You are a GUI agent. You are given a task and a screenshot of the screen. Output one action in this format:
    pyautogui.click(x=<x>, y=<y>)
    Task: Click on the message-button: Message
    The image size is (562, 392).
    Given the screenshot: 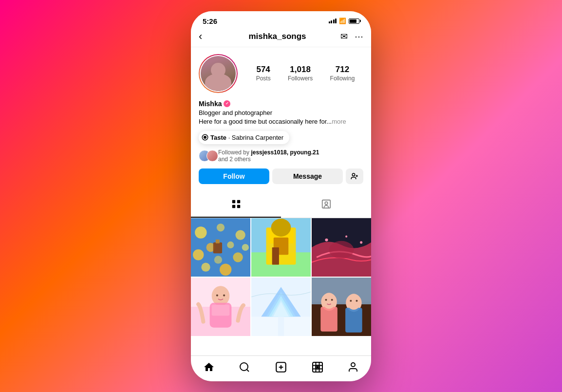 What is the action you would take?
    pyautogui.click(x=308, y=176)
    